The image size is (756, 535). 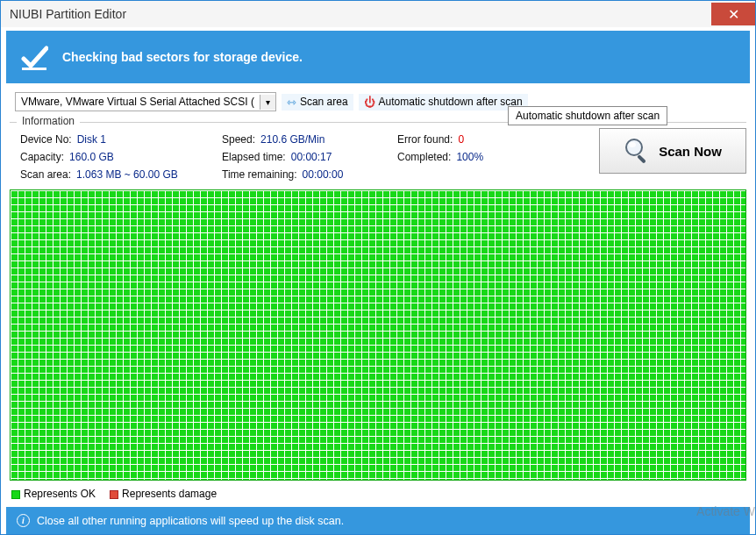 What do you see at coordinates (690, 151) in the screenshot?
I see `scan-now-label: Scan Now` at bounding box center [690, 151].